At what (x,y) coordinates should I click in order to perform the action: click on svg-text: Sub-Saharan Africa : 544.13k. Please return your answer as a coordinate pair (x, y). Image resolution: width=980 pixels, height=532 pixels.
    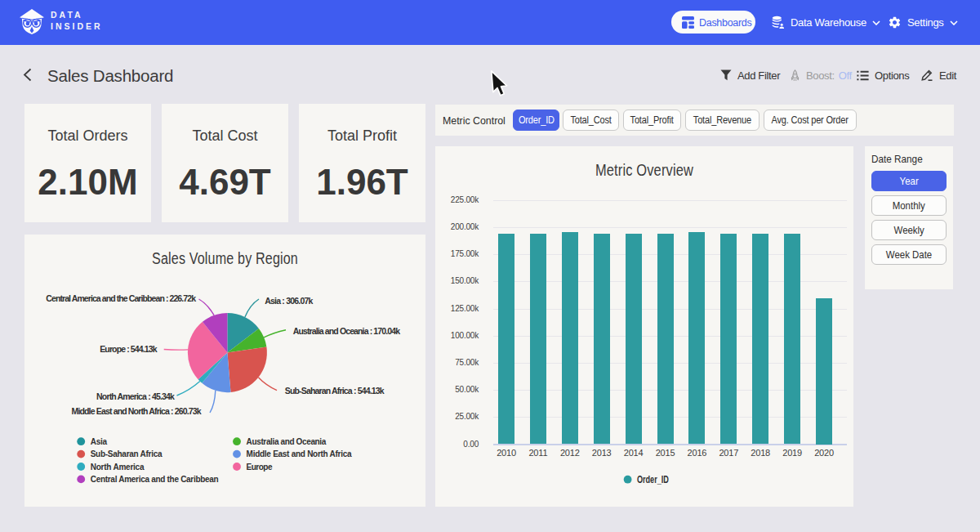
    Looking at the image, I should click on (335, 391).